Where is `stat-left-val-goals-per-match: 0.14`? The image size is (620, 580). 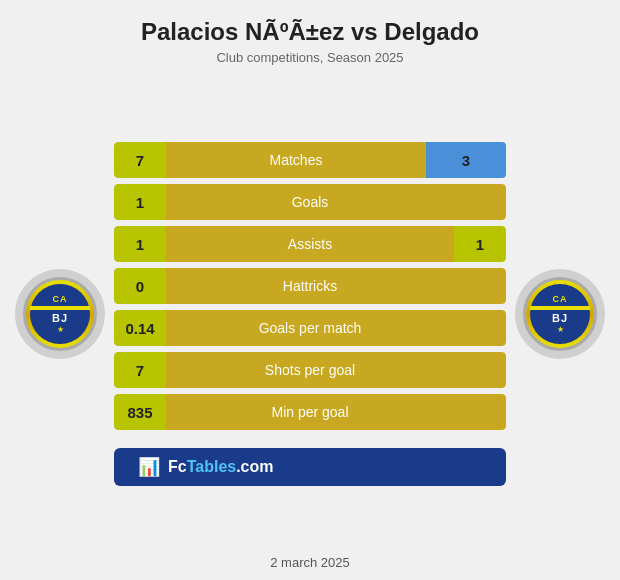 stat-left-val-goals-per-match: 0.14 is located at coordinates (140, 328).